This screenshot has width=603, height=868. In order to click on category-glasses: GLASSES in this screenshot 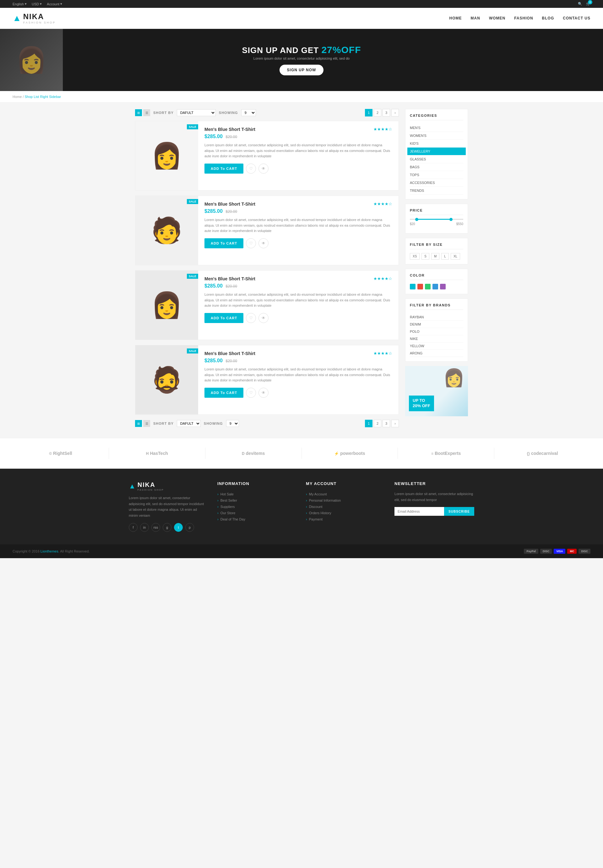, I will do `click(437, 159)`.